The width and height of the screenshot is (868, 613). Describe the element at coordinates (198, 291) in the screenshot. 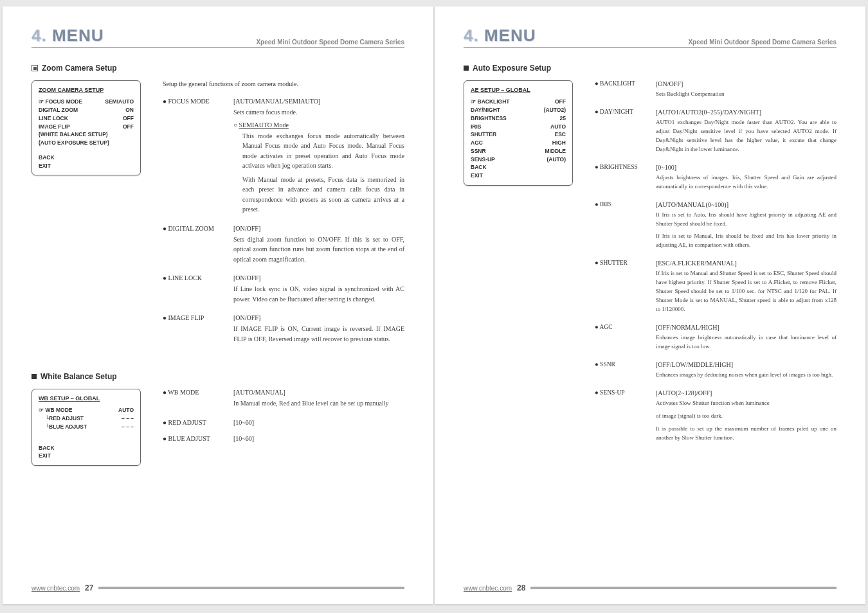

I see `item-label: ● LINE LOCK` at that location.